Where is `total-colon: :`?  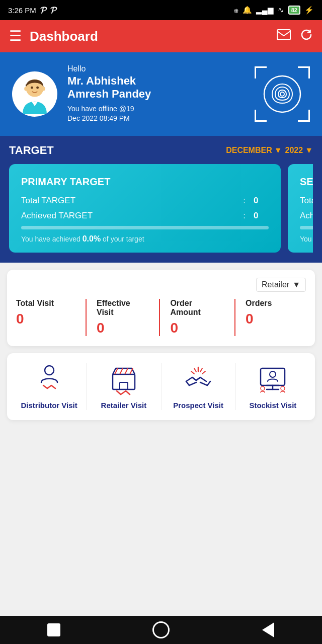 total-colon: : is located at coordinates (245, 201).